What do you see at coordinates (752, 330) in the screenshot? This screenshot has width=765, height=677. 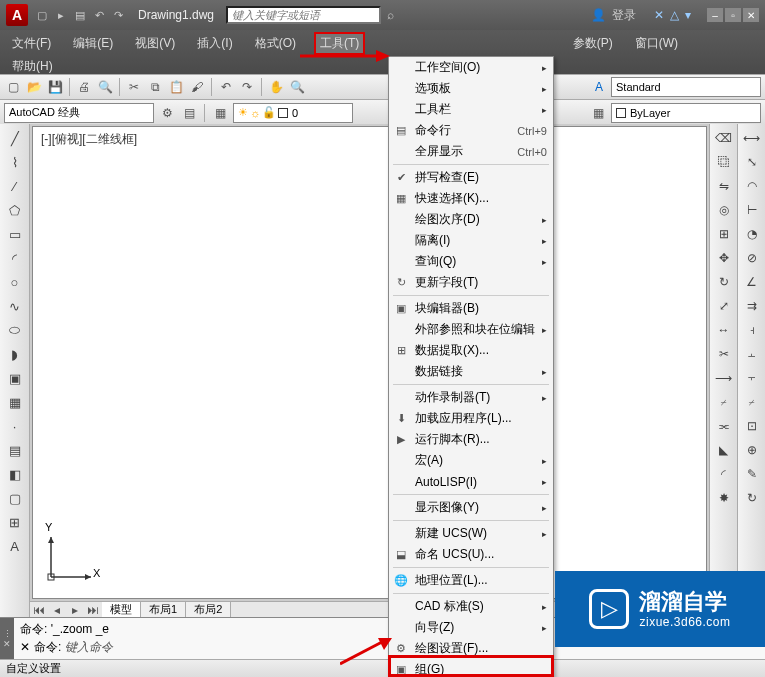 I see `dim-baseline-tool: ⫞` at bounding box center [752, 330].